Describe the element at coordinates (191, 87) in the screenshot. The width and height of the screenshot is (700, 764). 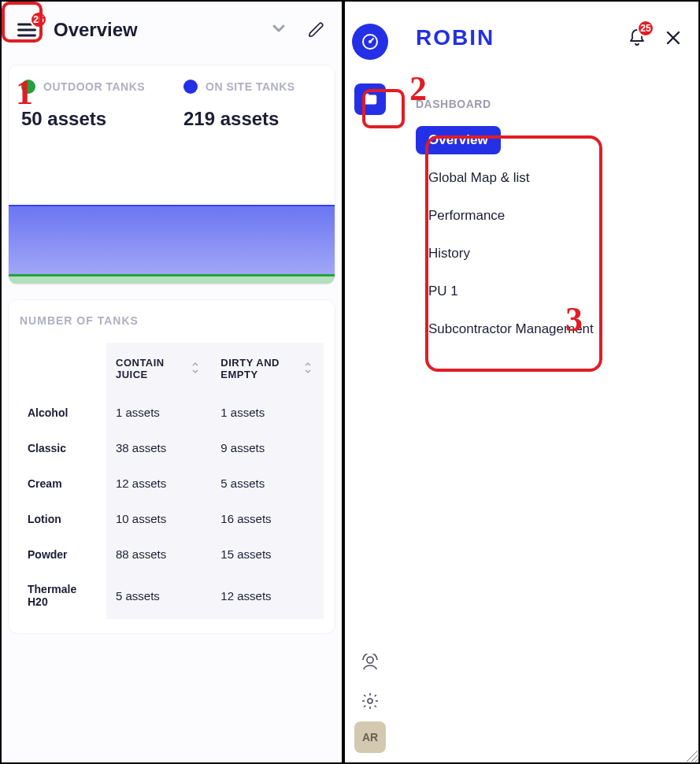
I see `dot-blue-icon` at that location.